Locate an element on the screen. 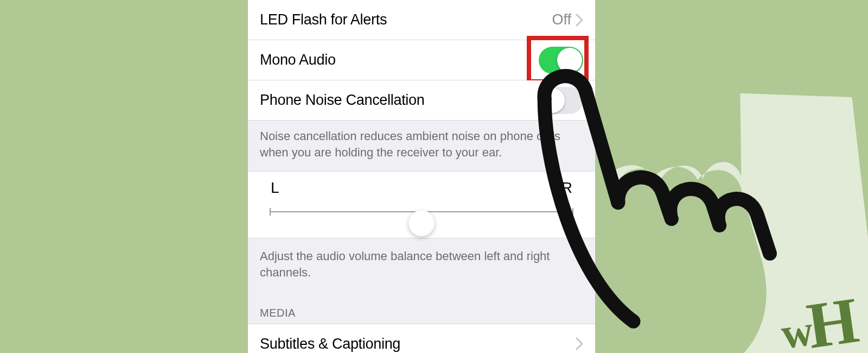 The height and width of the screenshot is (353, 868). balance-right-label: R is located at coordinates (567, 188).